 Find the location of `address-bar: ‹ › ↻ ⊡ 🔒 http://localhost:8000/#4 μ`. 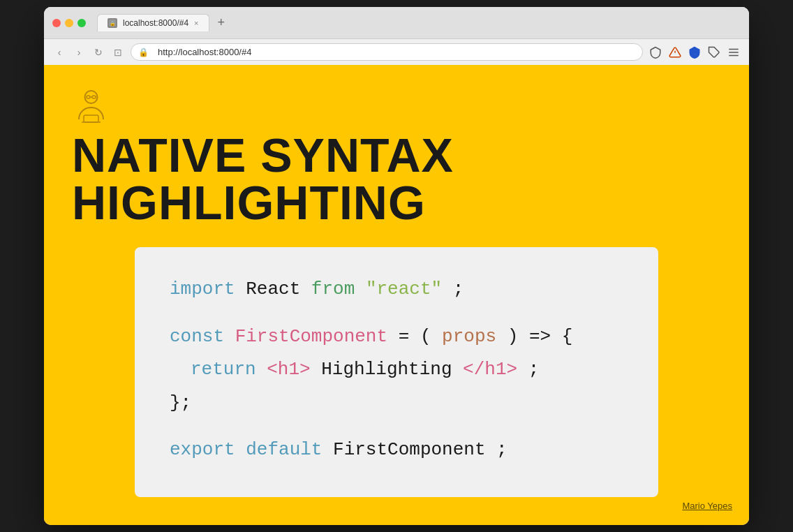

address-bar: ‹ › ↻ ⊡ 🔒 http://localhost:8000/#4 μ is located at coordinates (396, 52).